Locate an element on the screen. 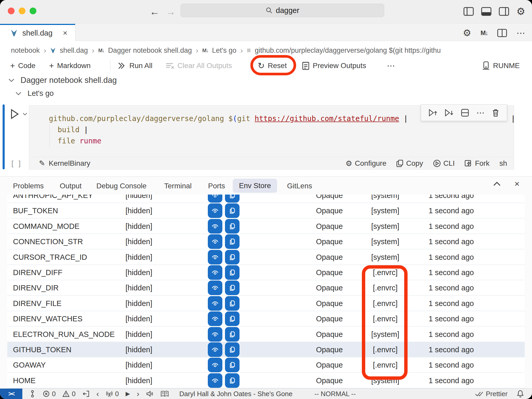 This screenshot has height=399, width=532. markdown-export-icon: M↓ is located at coordinates (484, 33).